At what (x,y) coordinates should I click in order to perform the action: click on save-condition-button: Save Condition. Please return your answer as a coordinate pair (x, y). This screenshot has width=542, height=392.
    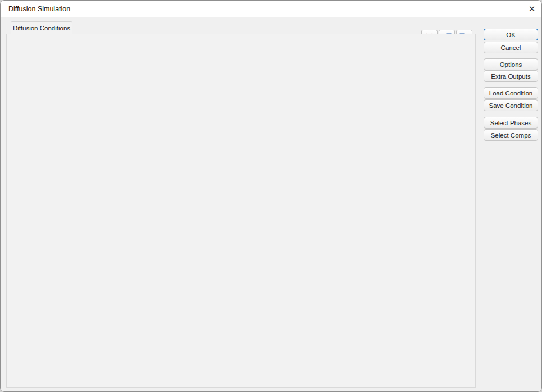
    Looking at the image, I should click on (511, 106).